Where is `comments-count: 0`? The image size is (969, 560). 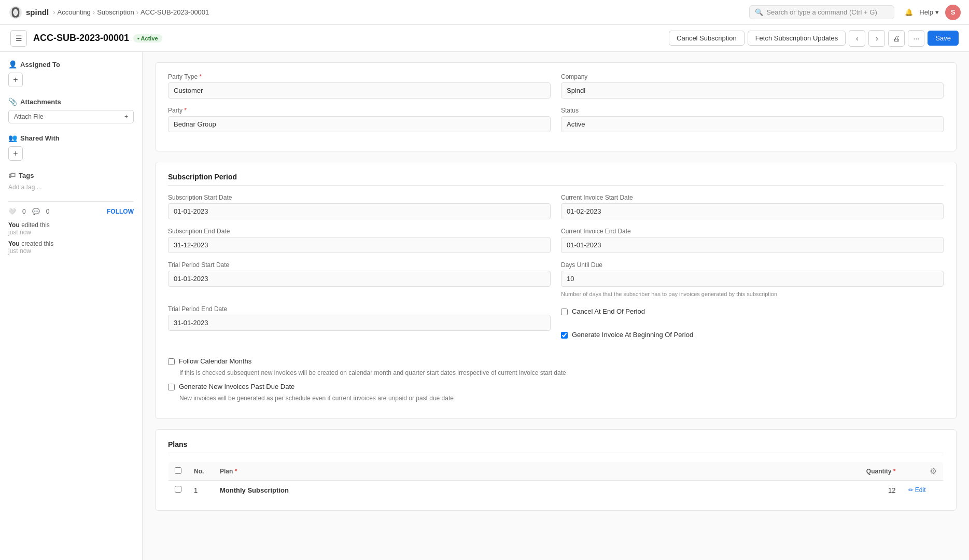
comments-count: 0 is located at coordinates (48, 212).